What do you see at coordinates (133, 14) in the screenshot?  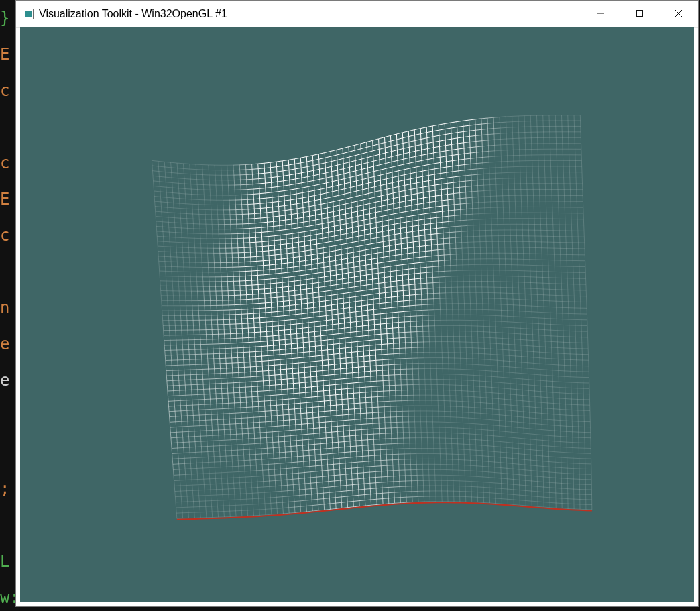 I see `window-title: Visualization Toolkit - Win32OpenGL #1` at bounding box center [133, 14].